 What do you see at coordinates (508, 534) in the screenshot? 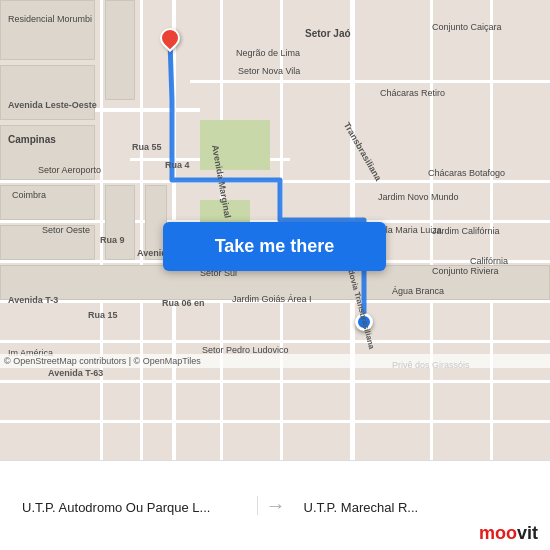
I see `moovit-logo: moovit` at bounding box center [508, 534].